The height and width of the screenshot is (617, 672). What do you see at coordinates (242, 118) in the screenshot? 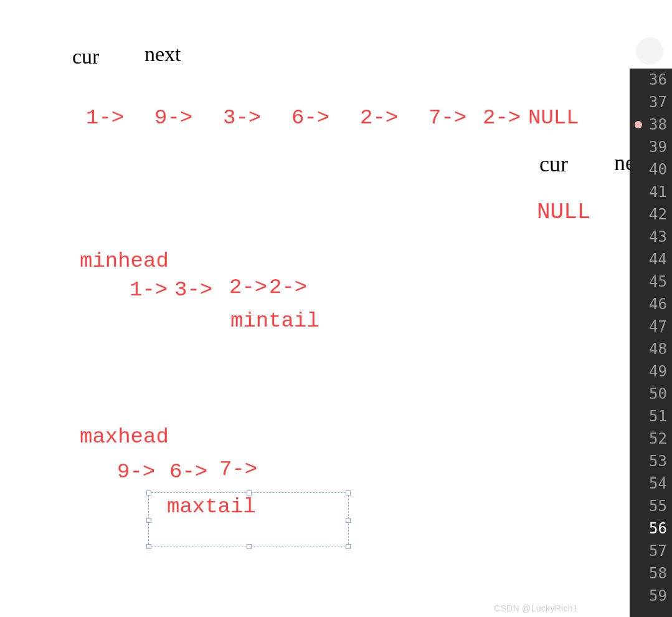
I see `list-node-3: 3->` at bounding box center [242, 118].